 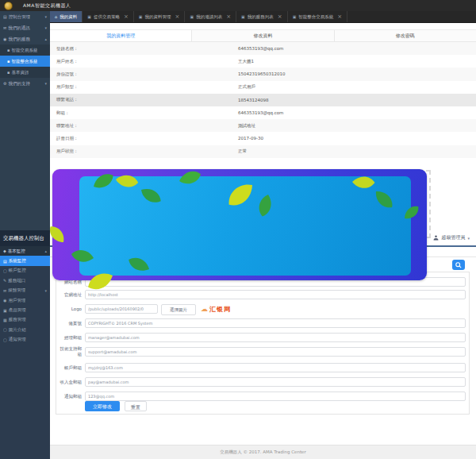 I want to click on tab-edit-profile: 修改資料, so click(x=263, y=36).